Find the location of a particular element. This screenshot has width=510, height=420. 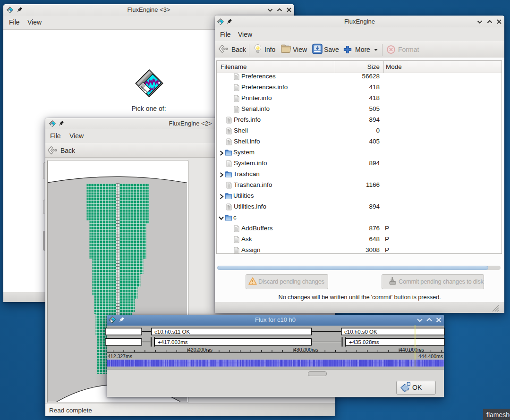

svg-text: 430.000ms is located at coordinates (306, 350).